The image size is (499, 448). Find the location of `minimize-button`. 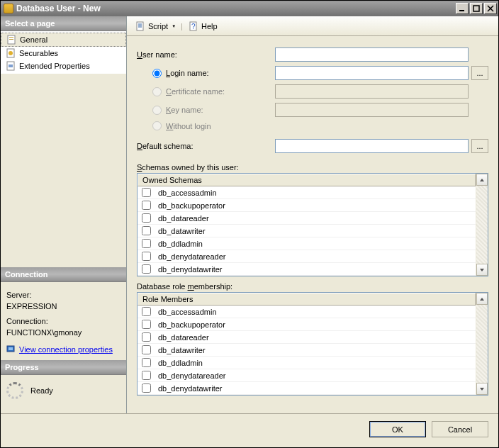

minimize-button is located at coordinates (462, 9).